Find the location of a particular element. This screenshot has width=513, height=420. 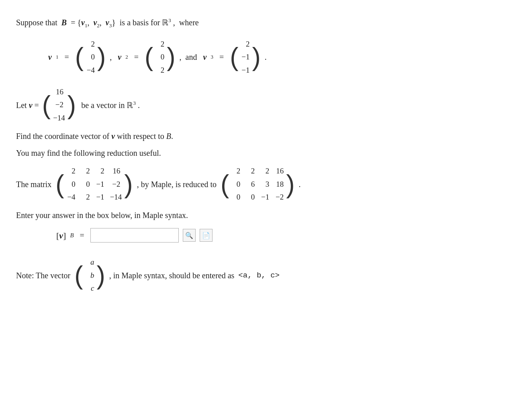

rm-r2c2: 6 is located at coordinates (250, 184).